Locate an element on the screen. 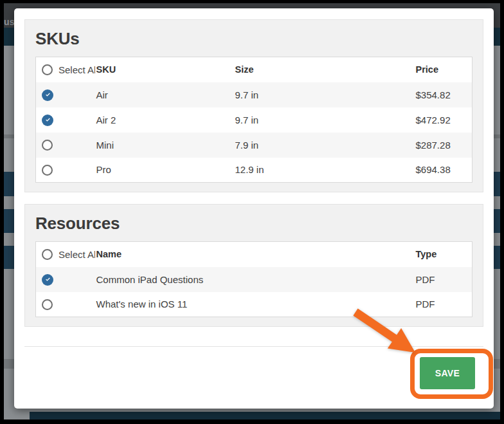  annotation-highlight-box: SAVE is located at coordinates (451, 374).